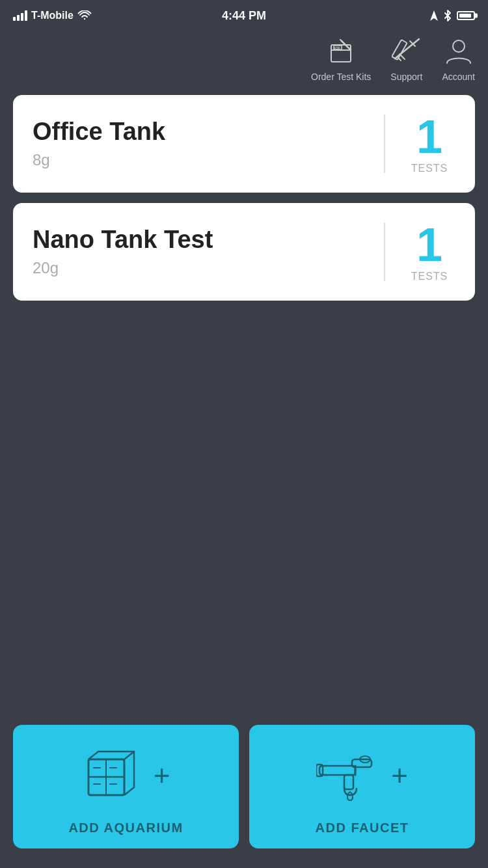  Describe the element at coordinates (362, 828) in the screenshot. I see `add-faucet-label: ADD FAUCET` at that location.